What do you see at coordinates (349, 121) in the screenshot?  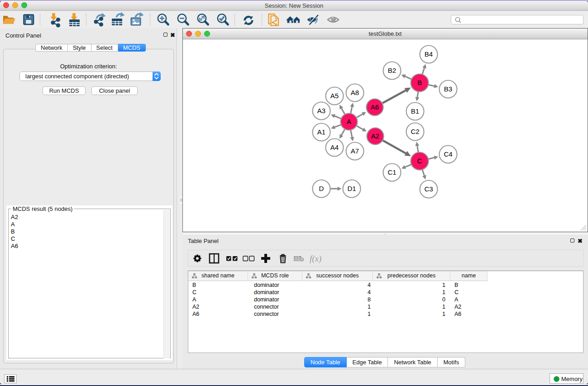 I see `svg-text: A` at bounding box center [349, 121].